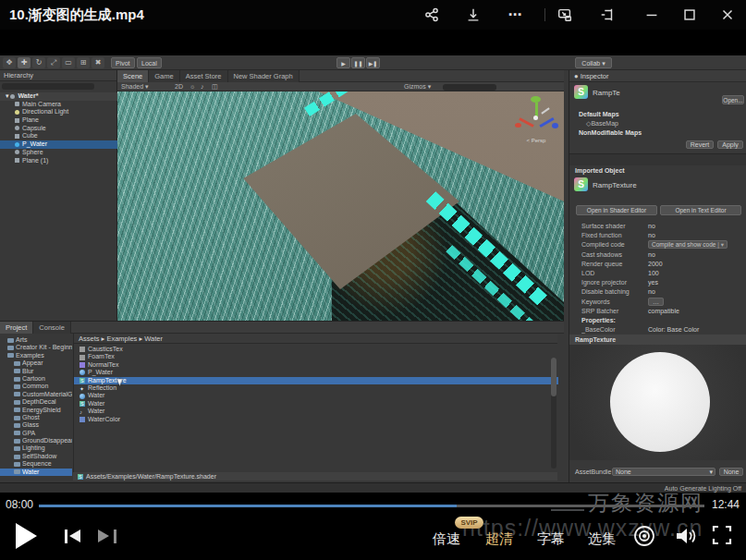 This screenshot has width=746, height=560. Describe the element at coordinates (59, 161) in the screenshot. I see `hierarchy-item: Plane (1)` at that location.